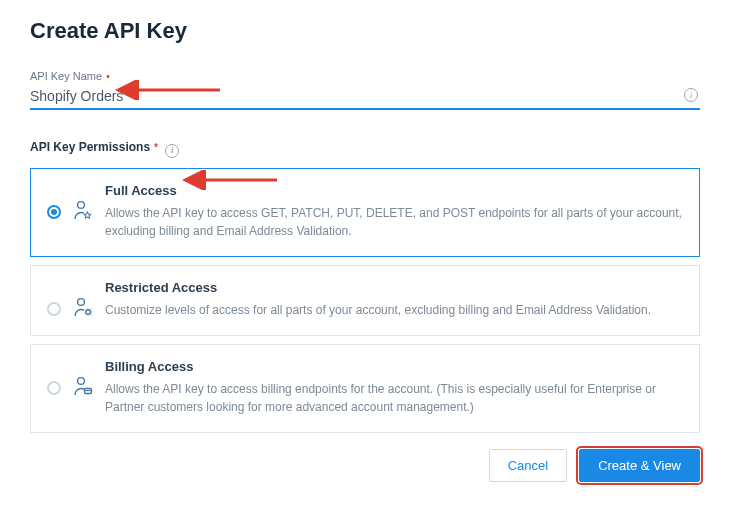  Describe the element at coordinates (83, 210) in the screenshot. I see `person-star-icon` at that location.